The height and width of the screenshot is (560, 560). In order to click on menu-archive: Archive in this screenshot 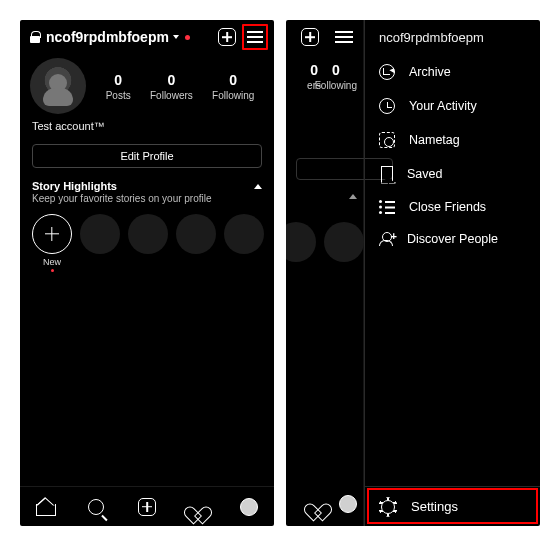, I will do `click(452, 72)`.